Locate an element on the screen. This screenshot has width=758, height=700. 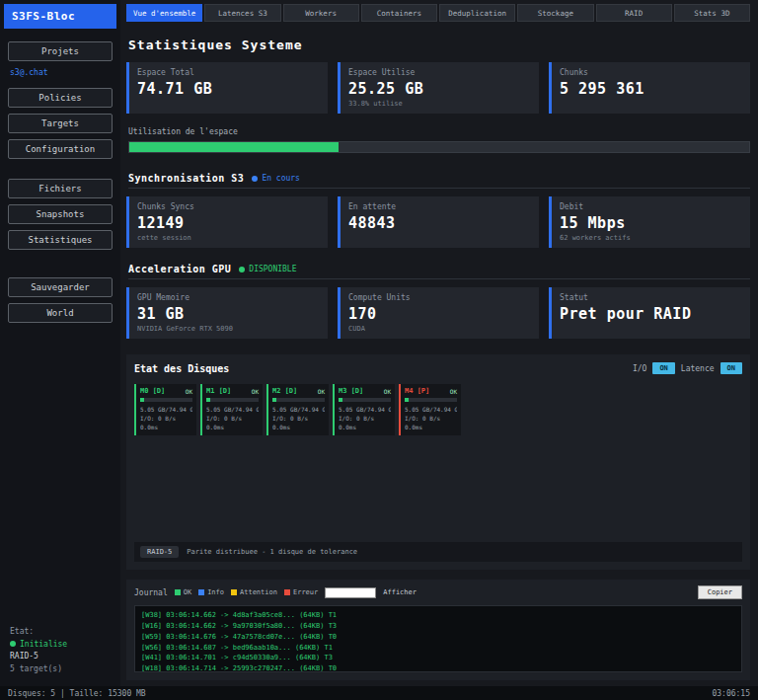
disk-cards-row: M0 [D]OK 5.05 GB/74.94 GB I/O: 0 B/s 0.0… is located at coordinates (438, 410).